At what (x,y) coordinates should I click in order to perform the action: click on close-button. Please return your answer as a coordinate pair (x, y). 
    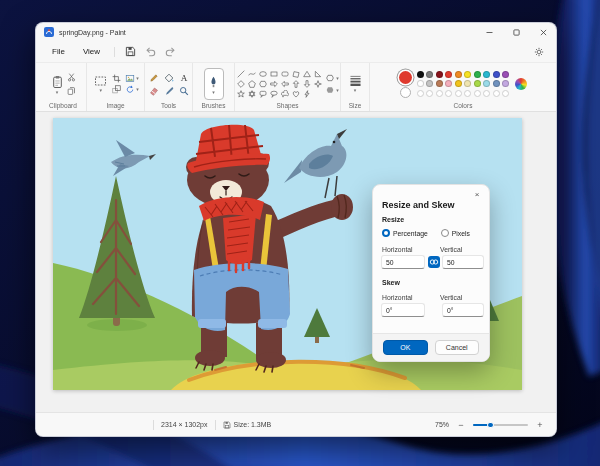
    Looking at the image, I should click on (543, 32).